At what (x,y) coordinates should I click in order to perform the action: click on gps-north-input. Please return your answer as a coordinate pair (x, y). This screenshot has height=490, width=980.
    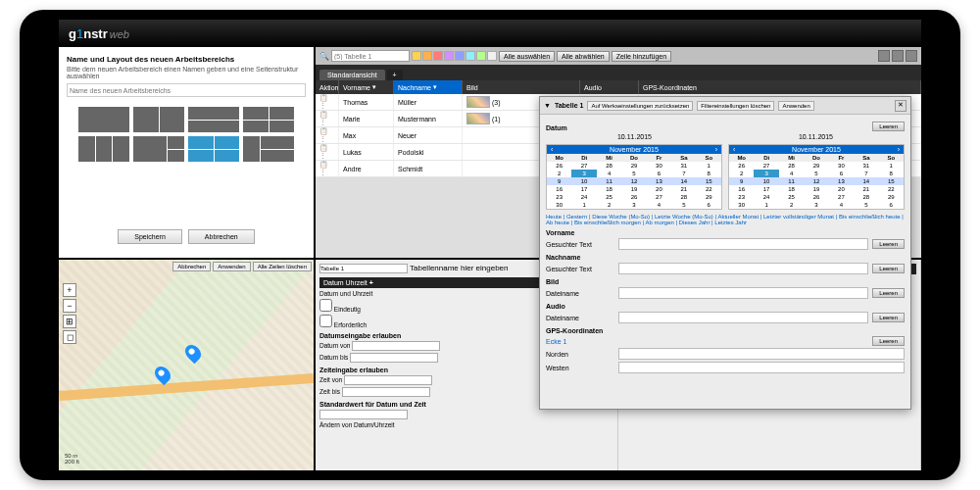
    Looking at the image, I should click on (761, 354).